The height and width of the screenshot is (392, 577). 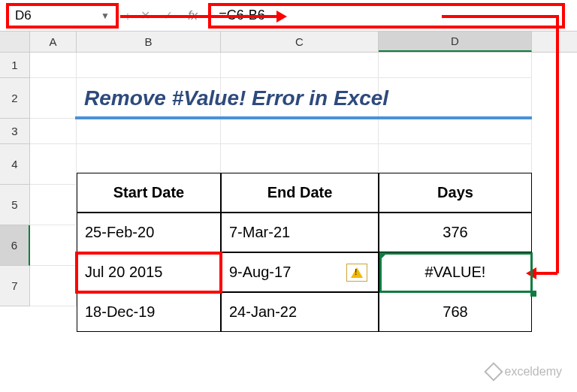 I want to click on cell-start-3: 18-Dec-19, so click(x=149, y=312).